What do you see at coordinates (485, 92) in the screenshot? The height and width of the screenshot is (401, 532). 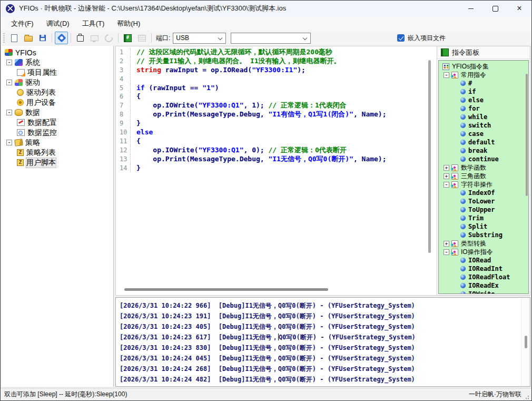 I see `instruction-item-if: if` at bounding box center [485, 92].